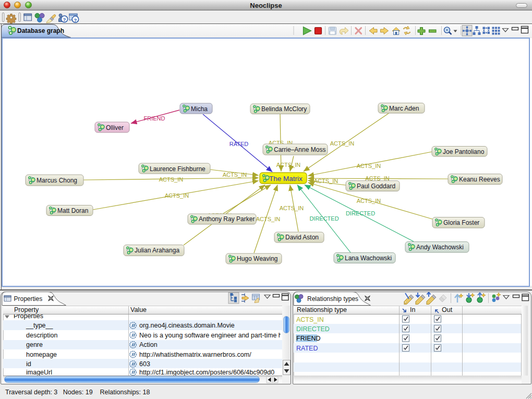 This screenshot has height=399, width=532. What do you see at coordinates (299, 150) in the screenshot?
I see `svg-text: Carrie–Anne Moss` at bounding box center [299, 150].